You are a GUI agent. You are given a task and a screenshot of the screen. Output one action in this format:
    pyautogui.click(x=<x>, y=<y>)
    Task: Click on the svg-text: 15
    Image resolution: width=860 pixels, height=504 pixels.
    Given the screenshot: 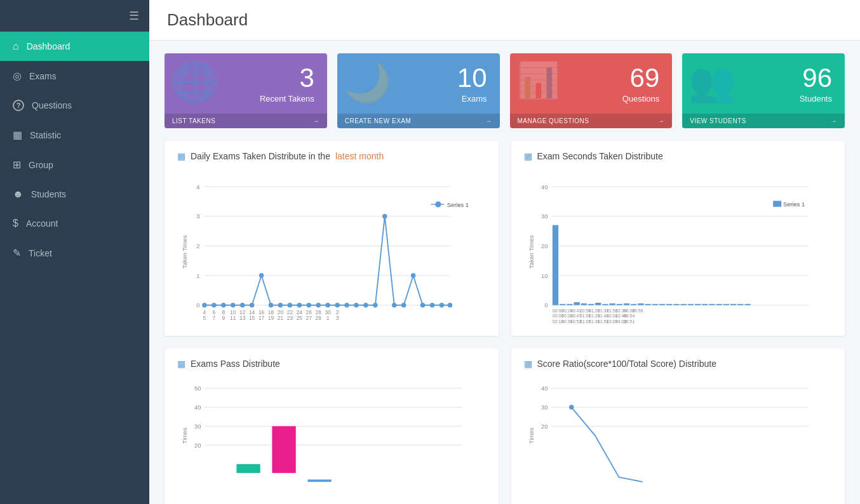 What is the action you would take?
    pyautogui.click(x=252, y=318)
    